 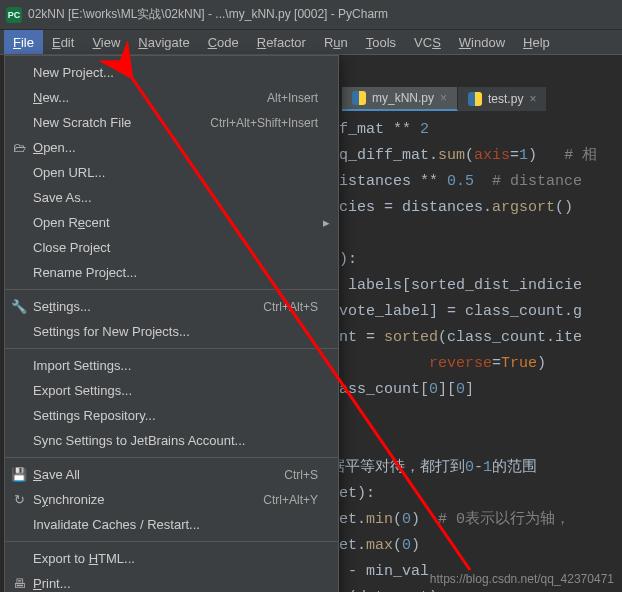 What do you see at coordinates (292, 98) in the screenshot?
I see `menu-shortcut: Alt+Insert` at bounding box center [292, 98].